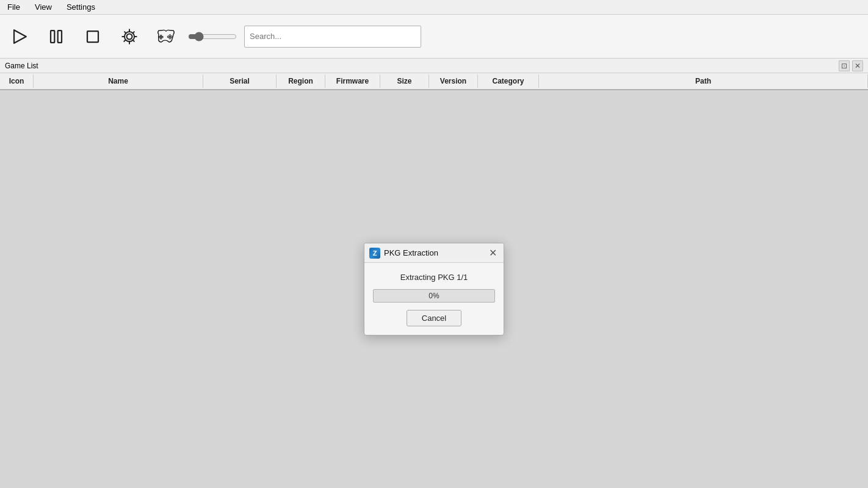 The width and height of the screenshot is (868, 488). I want to click on progress-bar-container: 0%, so click(434, 296).